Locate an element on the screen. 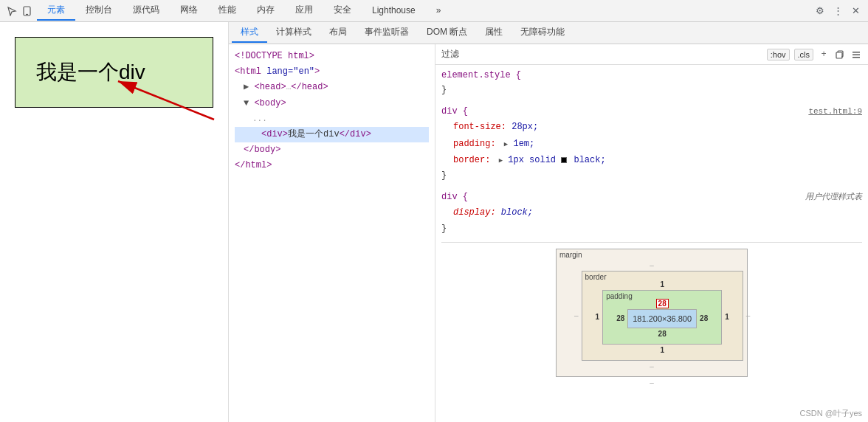 This screenshot has width=868, height=422. hov-button: :hov is located at coordinates (778, 55).